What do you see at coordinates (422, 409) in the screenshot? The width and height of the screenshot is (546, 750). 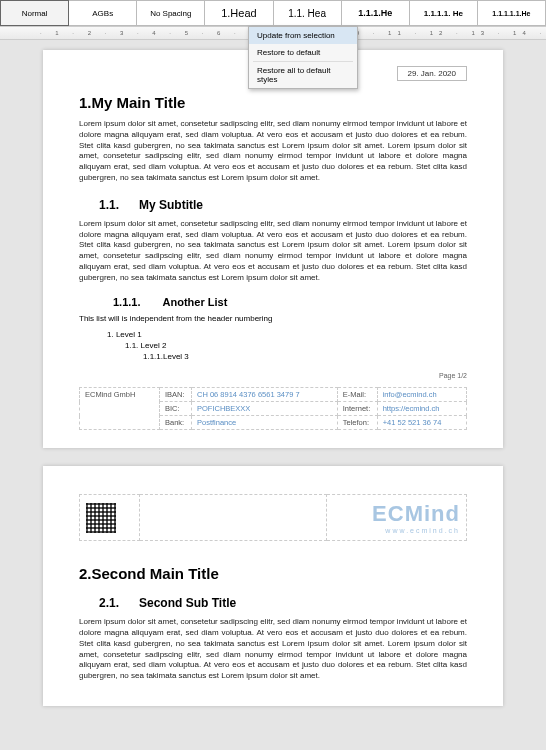 I see `footer-internet: https://ecmind.ch` at bounding box center [422, 409].